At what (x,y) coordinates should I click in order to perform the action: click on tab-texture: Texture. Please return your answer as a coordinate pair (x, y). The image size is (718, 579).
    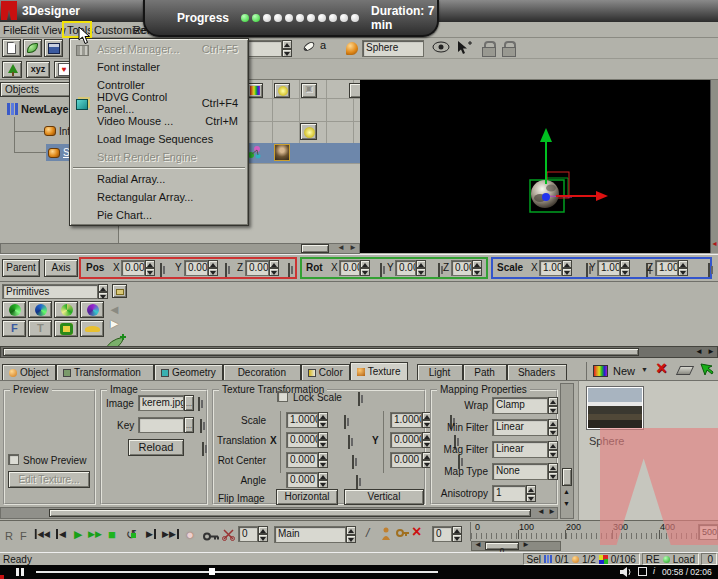
    Looking at the image, I should click on (379, 371).